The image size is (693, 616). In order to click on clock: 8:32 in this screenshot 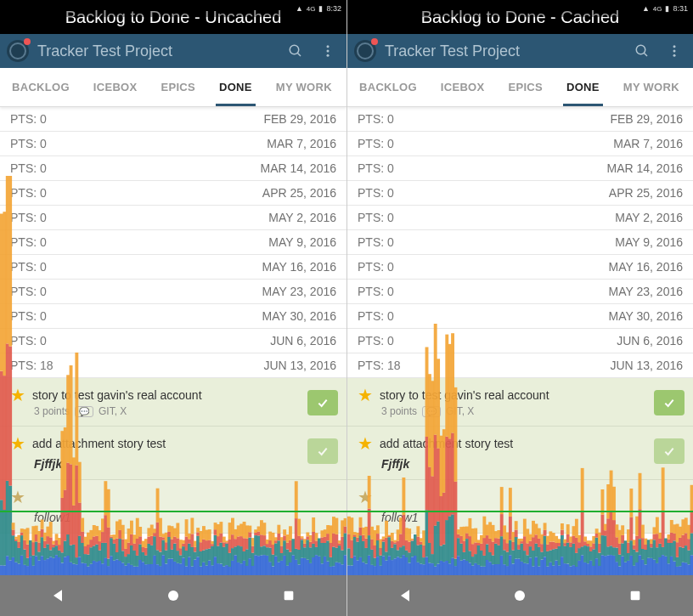, I will do `click(334, 8)`.